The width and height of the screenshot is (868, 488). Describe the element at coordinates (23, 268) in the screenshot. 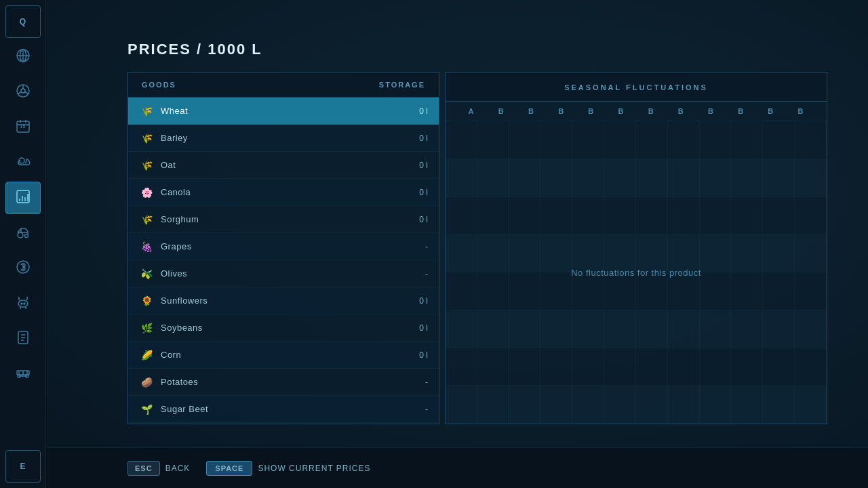

I see `sidebar-item-money` at that location.